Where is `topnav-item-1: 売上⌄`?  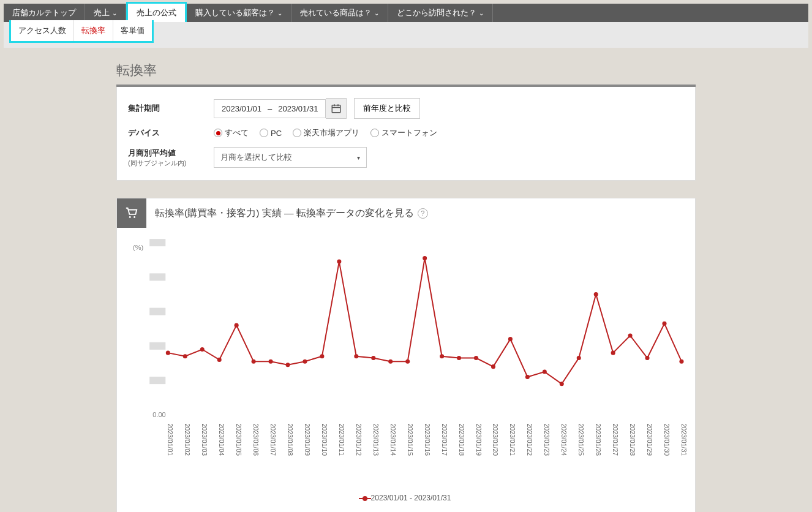 topnav-item-1: 売上⌄ is located at coordinates (105, 13).